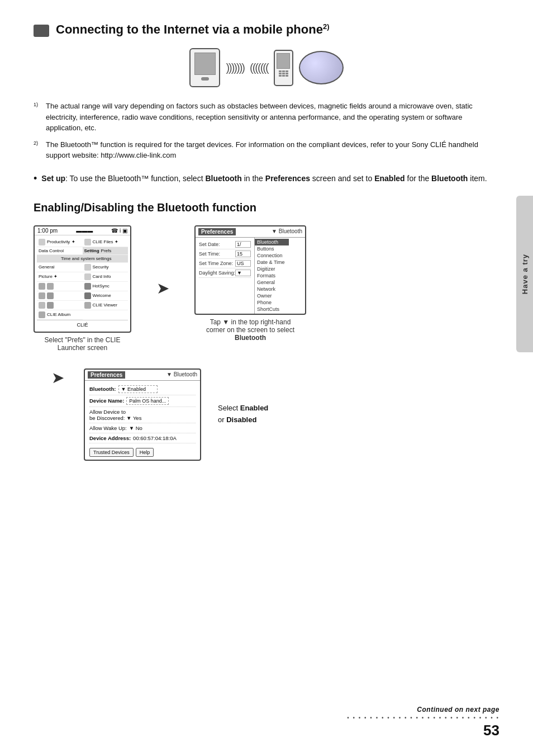  Describe the element at coordinates (250, 232) in the screenshot. I see `prefs-header: Preferences ▼ Bluetooth` at that location.